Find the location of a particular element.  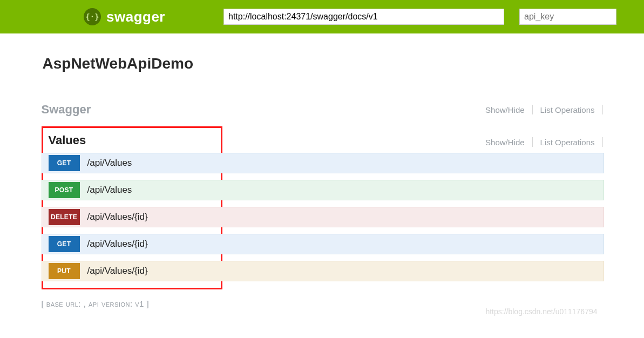

section-swagger-actions: Show/Hide List Operations is located at coordinates (540, 110).